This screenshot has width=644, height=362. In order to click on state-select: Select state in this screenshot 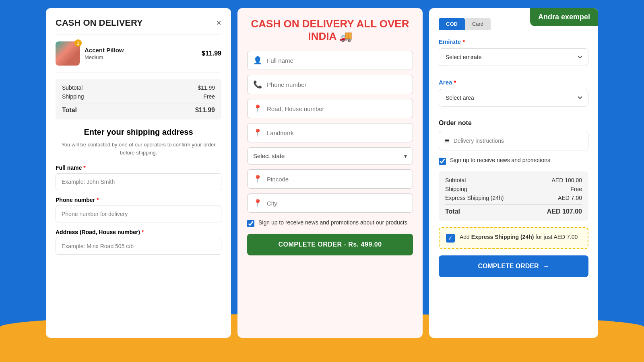, I will do `click(326, 156)`.